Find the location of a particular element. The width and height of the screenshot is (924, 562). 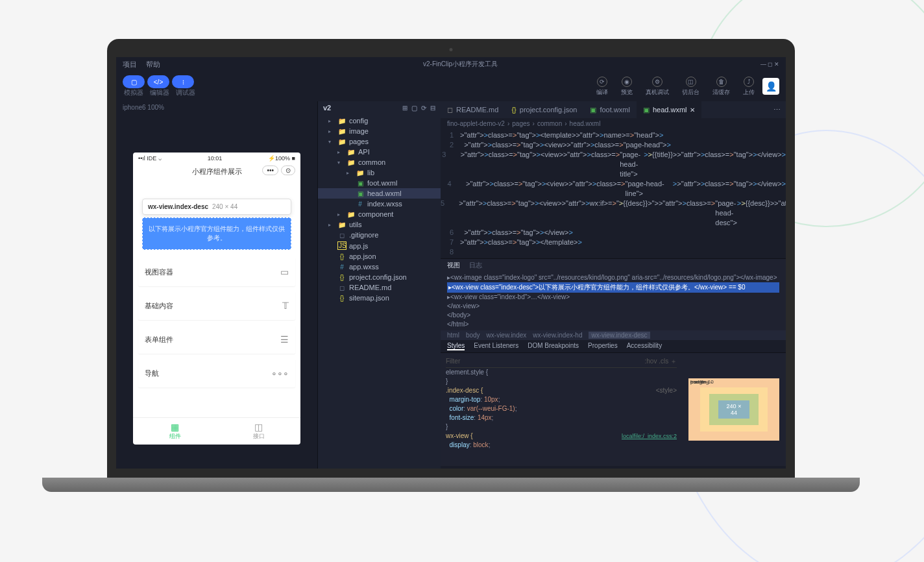

tree-item: {}app.json is located at coordinates (379, 256).